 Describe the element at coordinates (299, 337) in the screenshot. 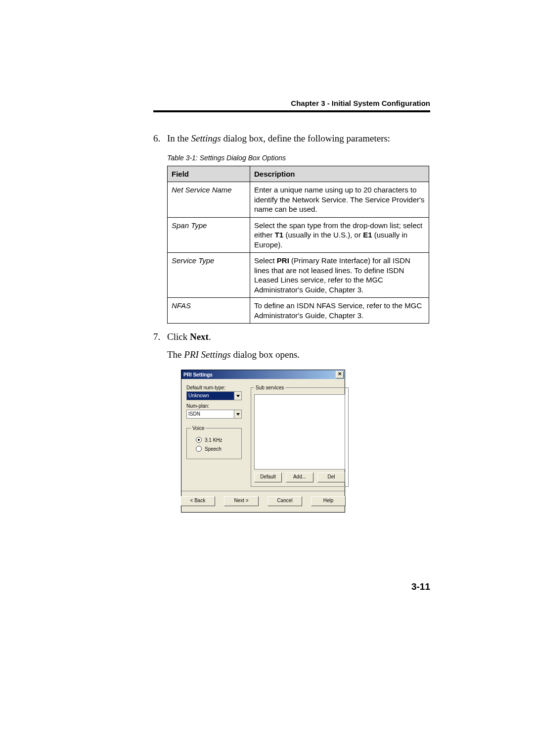

I see `step-text: Click Next.` at that location.